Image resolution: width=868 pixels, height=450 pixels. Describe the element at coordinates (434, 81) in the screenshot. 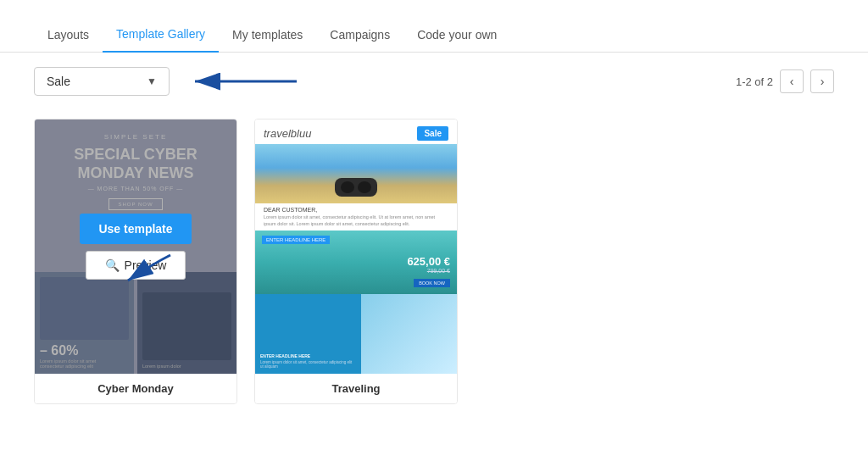

I see `toolbar: Sale ▼ 1-2 of 2 ‹ ›` at that location.